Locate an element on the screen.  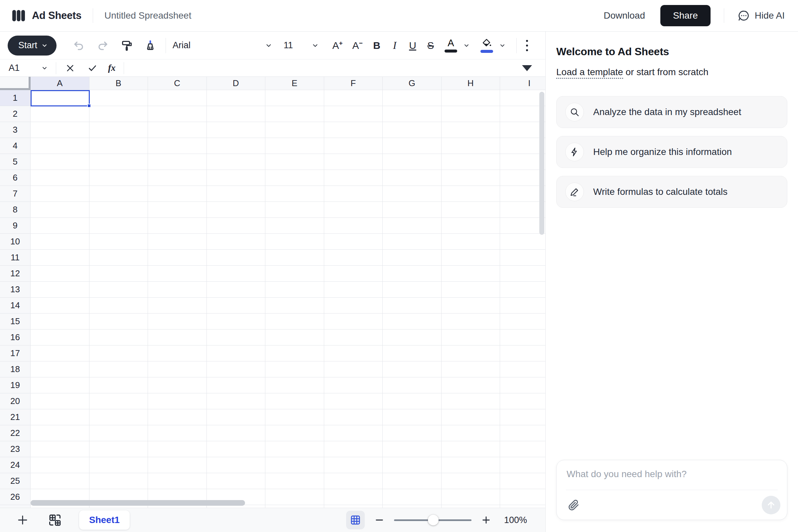
cell-B16 is located at coordinates (119, 337).